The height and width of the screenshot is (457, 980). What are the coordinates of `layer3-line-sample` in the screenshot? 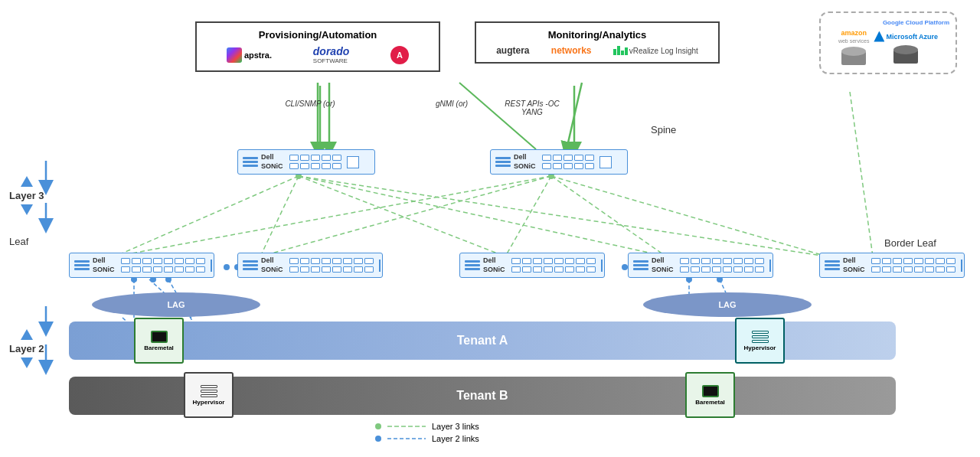 It's located at (407, 426).